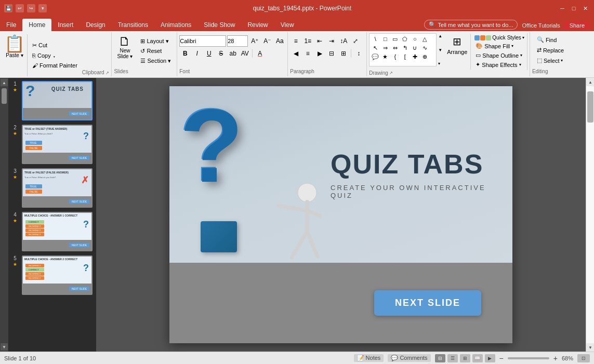  Describe the element at coordinates (65, 25) in the screenshot. I see `tab-insert: Insert` at that location.